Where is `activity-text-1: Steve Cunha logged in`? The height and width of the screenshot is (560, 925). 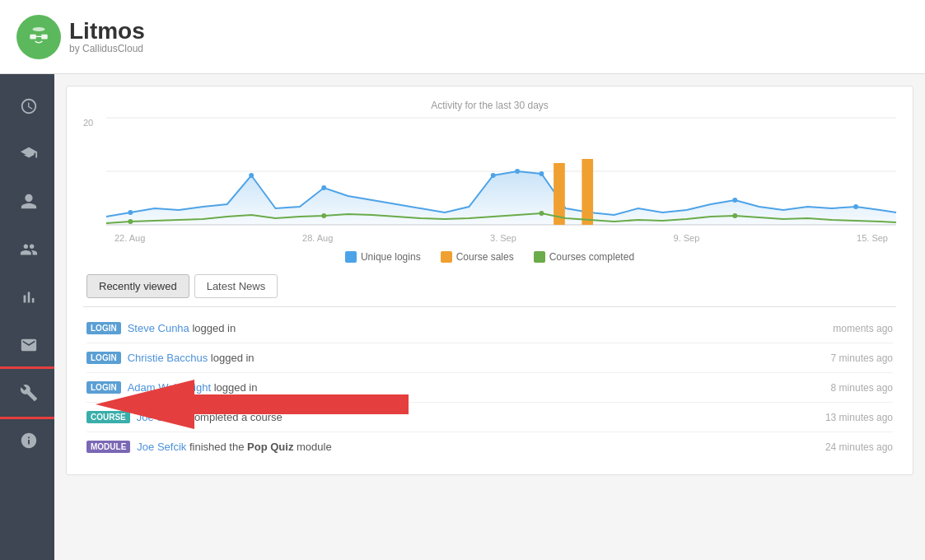 activity-text-1: Steve Cunha logged in is located at coordinates (182, 328).